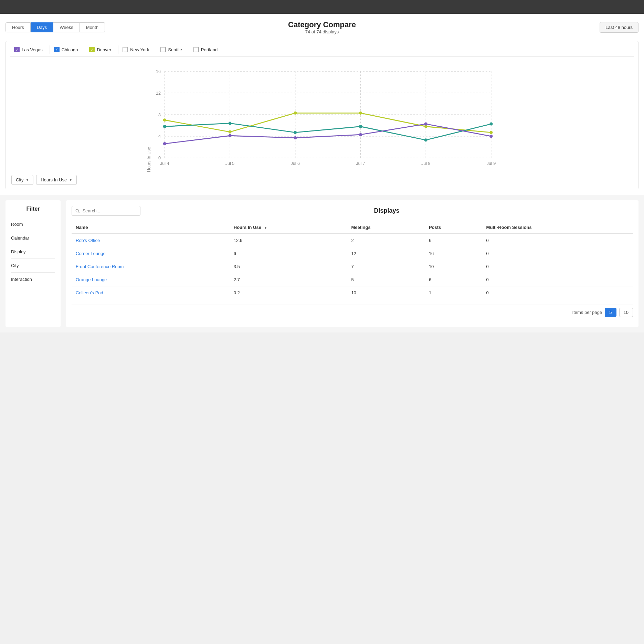  What do you see at coordinates (288, 254) in the screenshot?
I see `row-2-hours: 6` at bounding box center [288, 254].